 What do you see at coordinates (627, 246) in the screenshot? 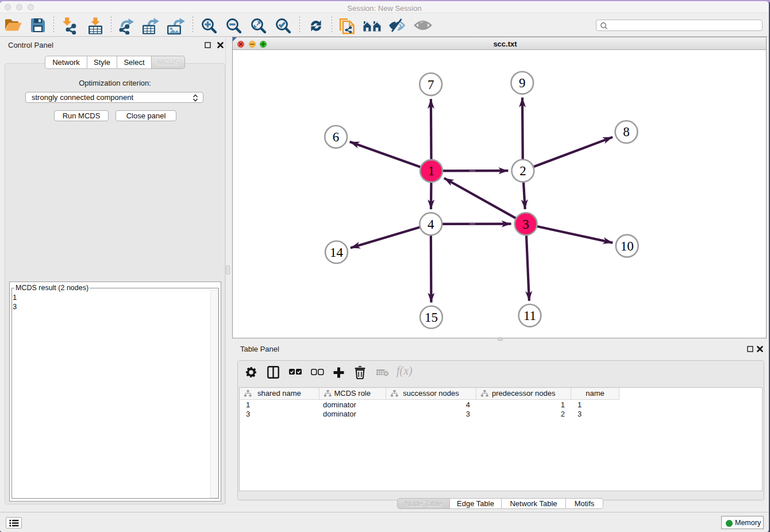
I see `svg-text: 10` at bounding box center [627, 246].